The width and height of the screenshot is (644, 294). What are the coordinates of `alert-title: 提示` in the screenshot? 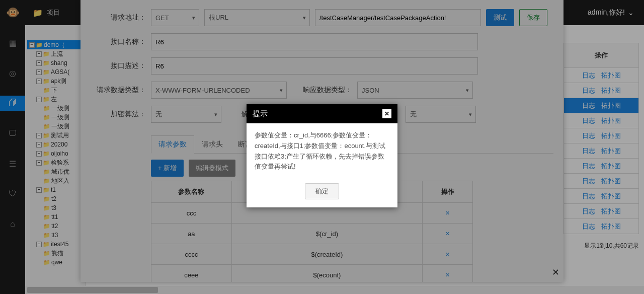 It's located at (260, 114).